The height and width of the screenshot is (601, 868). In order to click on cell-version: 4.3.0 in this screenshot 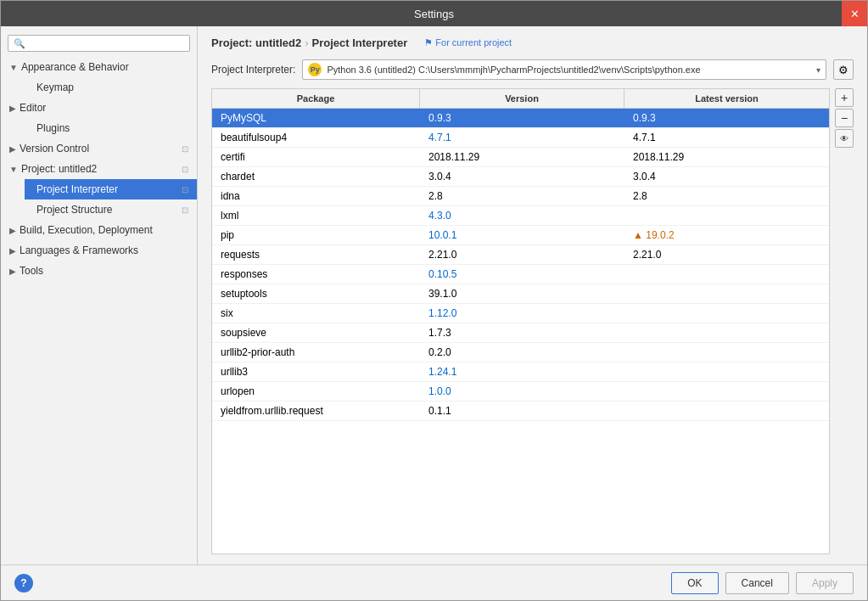, I will do `click(523, 216)`.